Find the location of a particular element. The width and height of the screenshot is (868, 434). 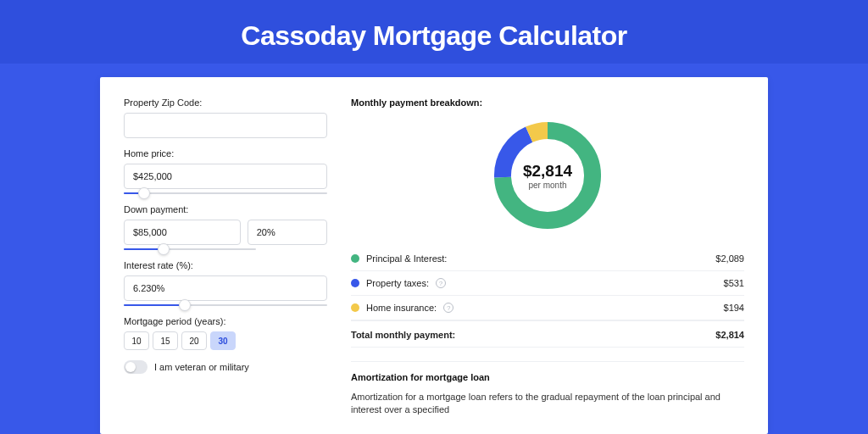

period-option-30: 30 is located at coordinates (223, 341).